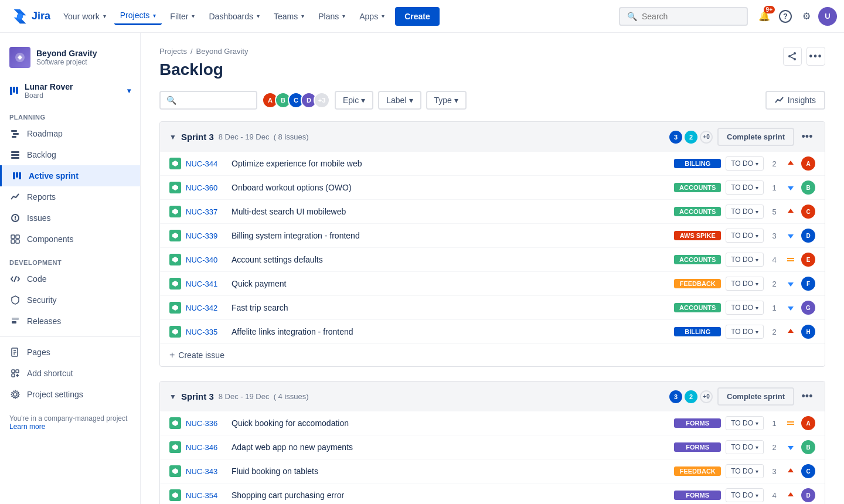  Describe the element at coordinates (450, 164) in the screenshot. I see `issue-summary: Optimize experience for mobile web` at that location.